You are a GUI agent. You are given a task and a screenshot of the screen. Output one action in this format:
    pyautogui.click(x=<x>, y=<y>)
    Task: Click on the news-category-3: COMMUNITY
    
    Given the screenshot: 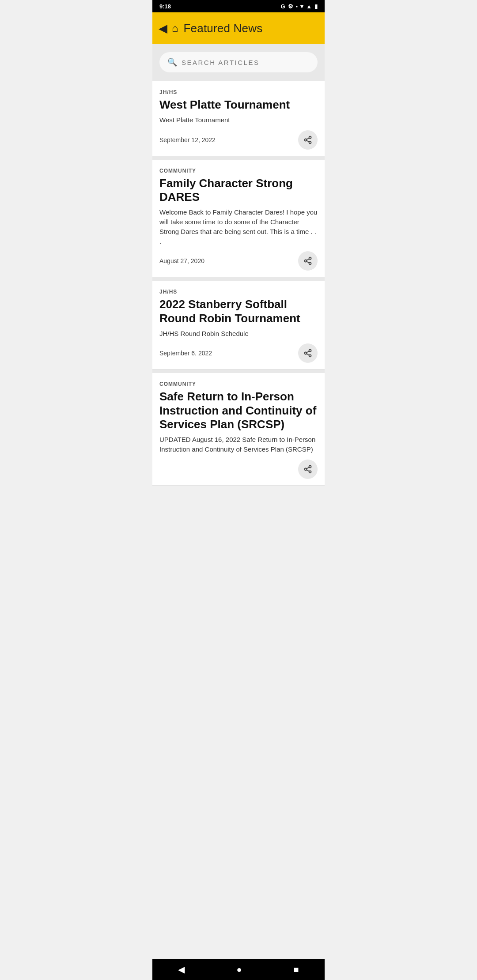 What is the action you would take?
    pyautogui.click(x=238, y=384)
    